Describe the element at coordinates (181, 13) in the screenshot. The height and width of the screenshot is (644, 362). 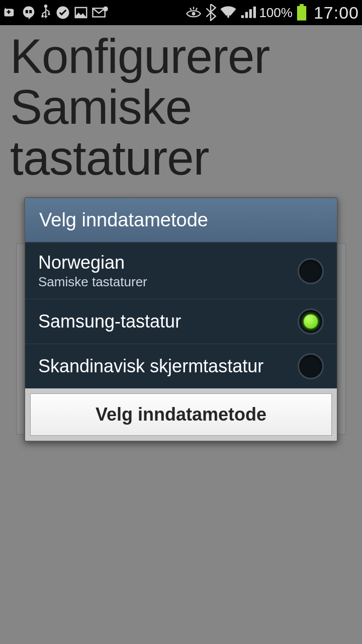
I see `status-bar: 100% 17:00` at that location.